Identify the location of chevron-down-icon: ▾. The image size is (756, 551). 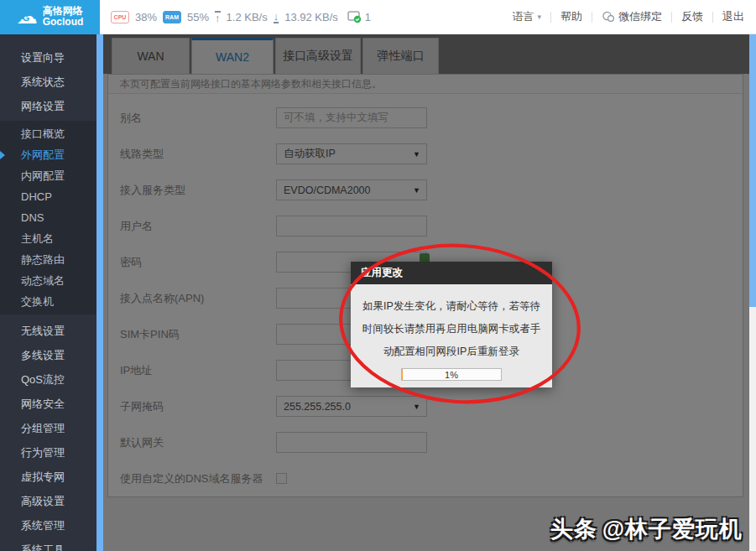
(539, 17).